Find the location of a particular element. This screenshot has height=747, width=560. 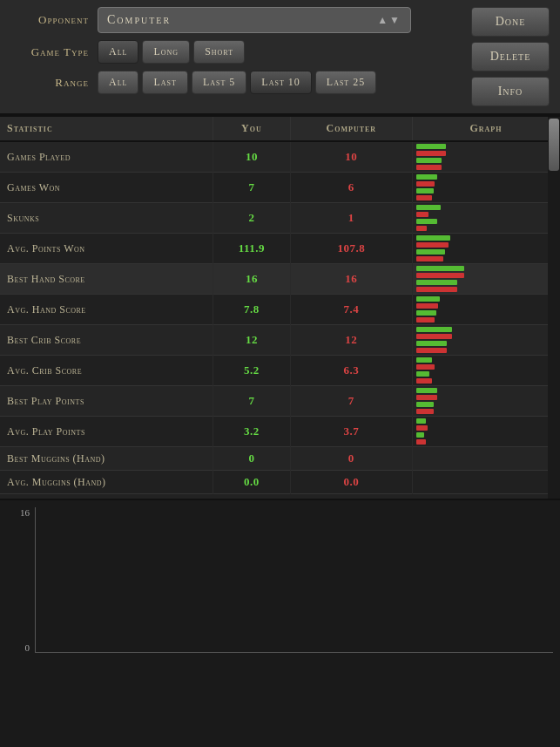

table-row: Avg. Hand Score 7.8 7.4 is located at coordinates (280, 310).